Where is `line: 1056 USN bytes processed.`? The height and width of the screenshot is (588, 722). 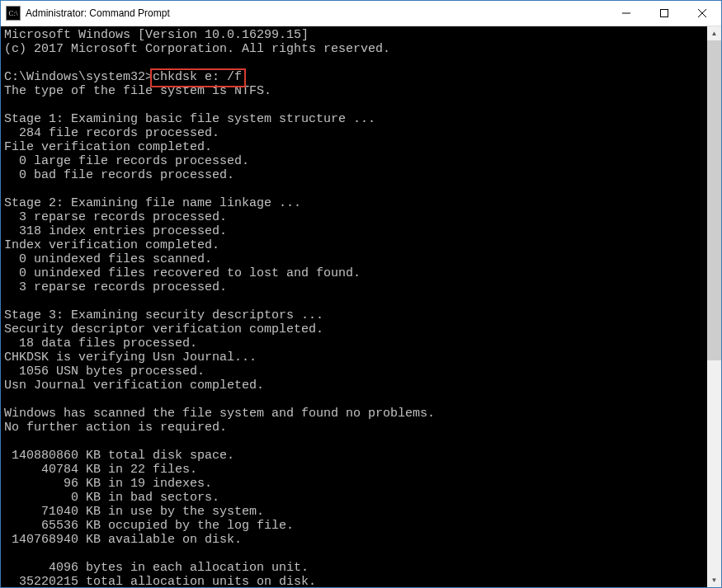 line: 1056 USN bytes processed. is located at coordinates (104, 371).